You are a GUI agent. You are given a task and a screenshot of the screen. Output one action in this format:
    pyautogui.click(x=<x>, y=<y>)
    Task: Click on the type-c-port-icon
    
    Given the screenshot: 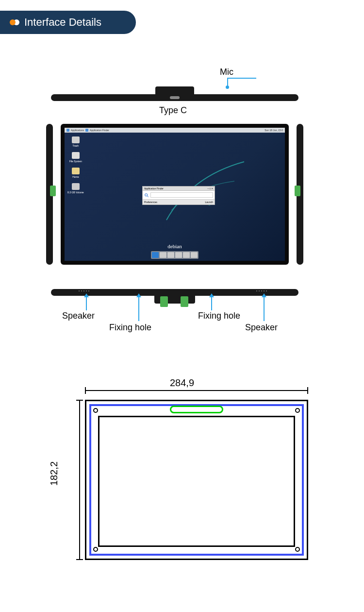 What is the action you would take?
    pyautogui.click(x=175, y=98)
    